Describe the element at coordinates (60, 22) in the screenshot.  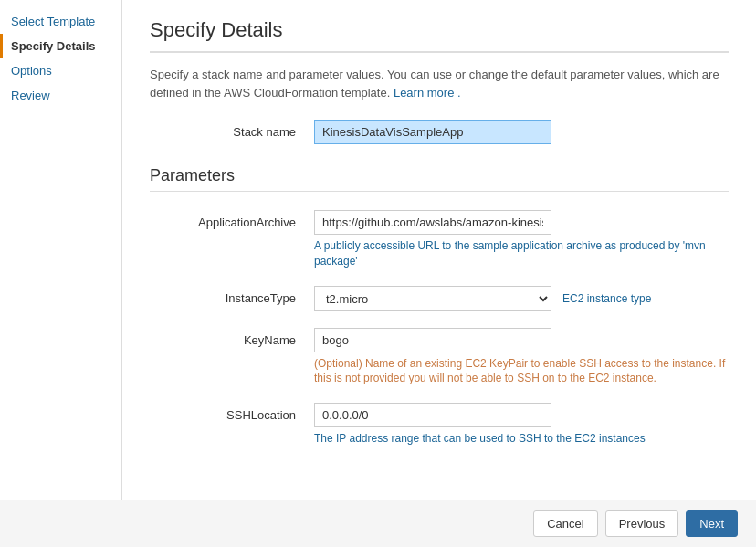
I see `sidebar-item-select-template: Select Template` at that location.